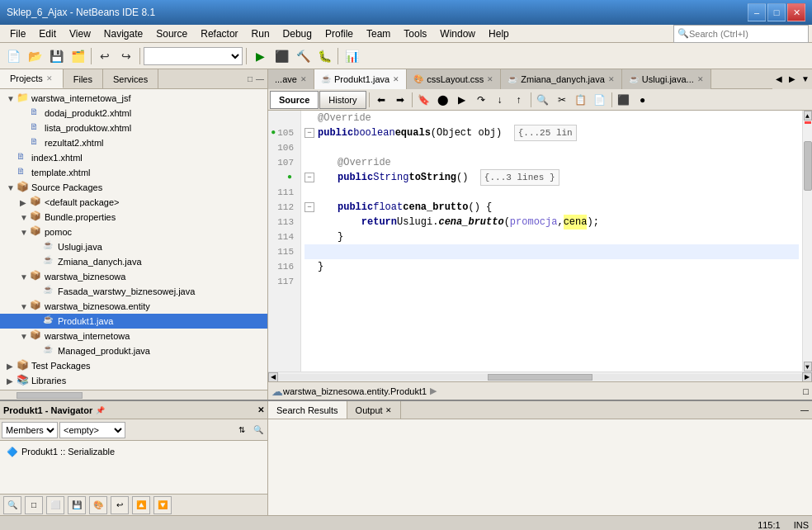 Image resolution: width=812 pixels, height=530 pixels. Describe the element at coordinates (55, 505) in the screenshot. I see `nav-btn-3: ⬜` at that location.